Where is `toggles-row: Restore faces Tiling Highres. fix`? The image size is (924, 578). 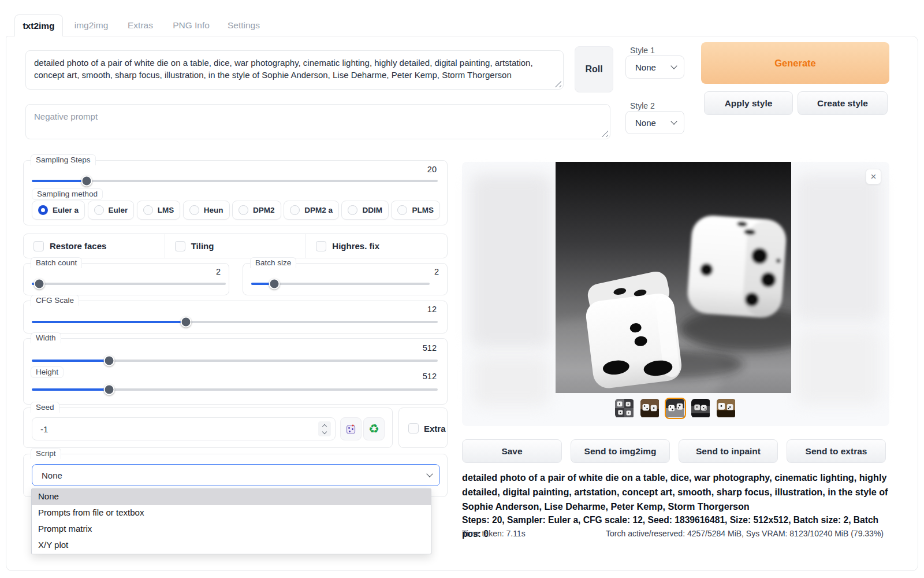
toggles-row: Restore faces Tiling Highres. fix is located at coordinates (236, 246).